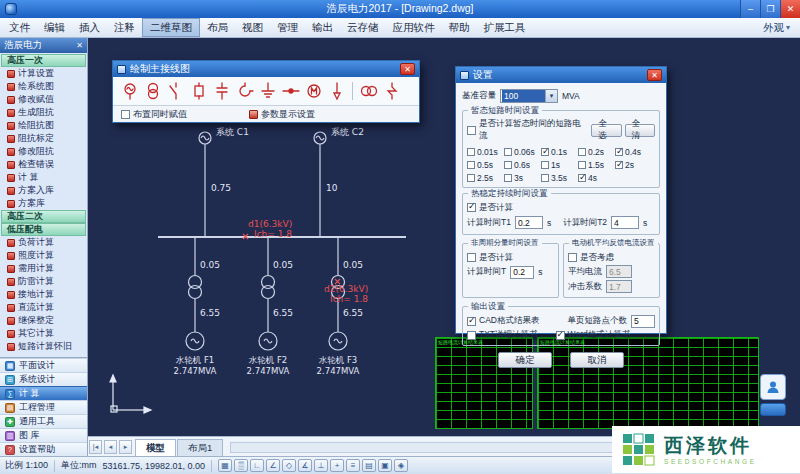  I want to click on menu-item-布局: 布局, so click(218, 28).